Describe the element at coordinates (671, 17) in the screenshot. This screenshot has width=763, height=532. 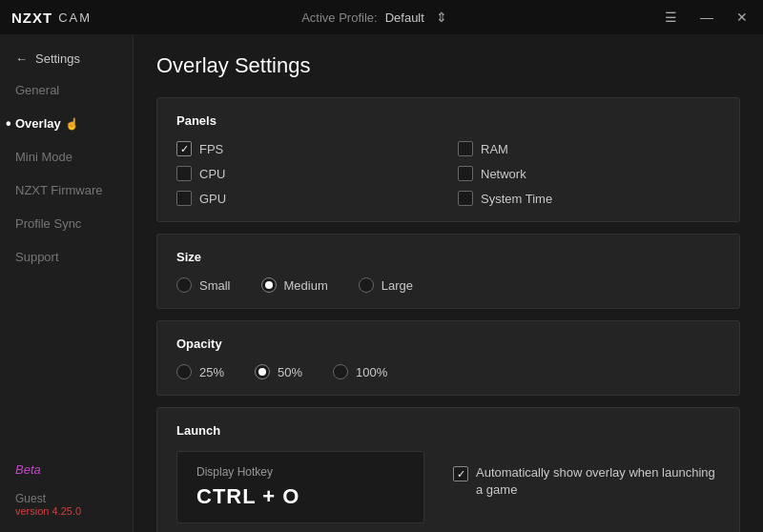
I see `menu-button: ☰` at that location.